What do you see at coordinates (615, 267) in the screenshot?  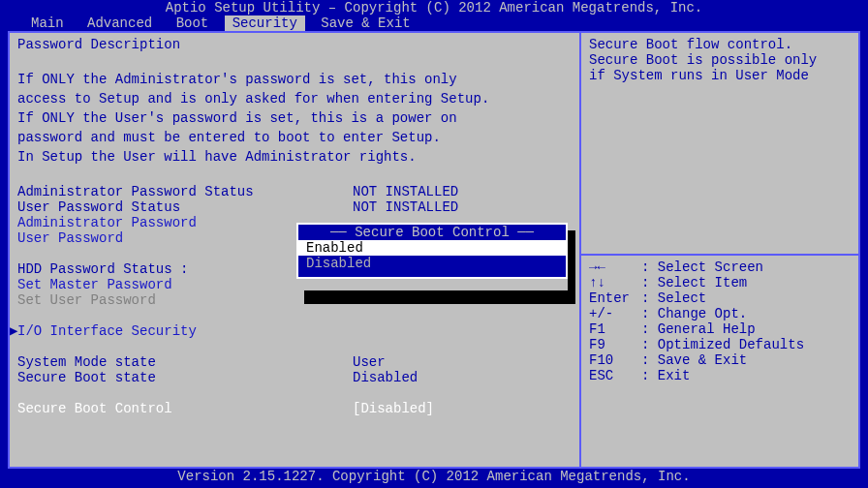 I see `key-arrows-lr-icon: →←` at bounding box center [615, 267].